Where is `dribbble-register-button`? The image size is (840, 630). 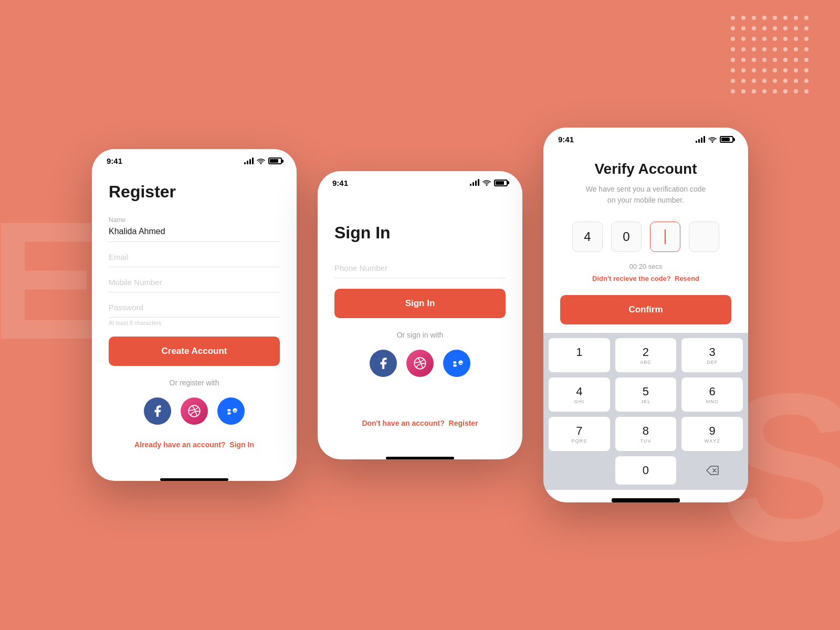
dribbble-register-button is located at coordinates (194, 411).